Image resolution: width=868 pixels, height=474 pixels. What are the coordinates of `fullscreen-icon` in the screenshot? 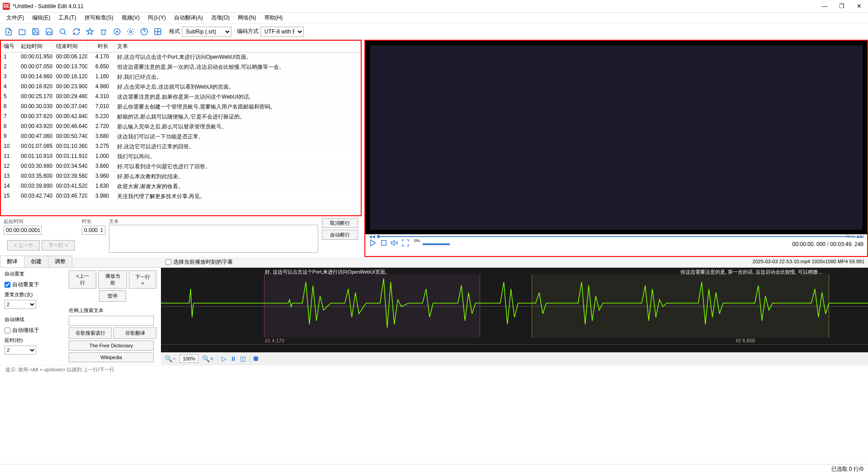 It's located at (406, 244).